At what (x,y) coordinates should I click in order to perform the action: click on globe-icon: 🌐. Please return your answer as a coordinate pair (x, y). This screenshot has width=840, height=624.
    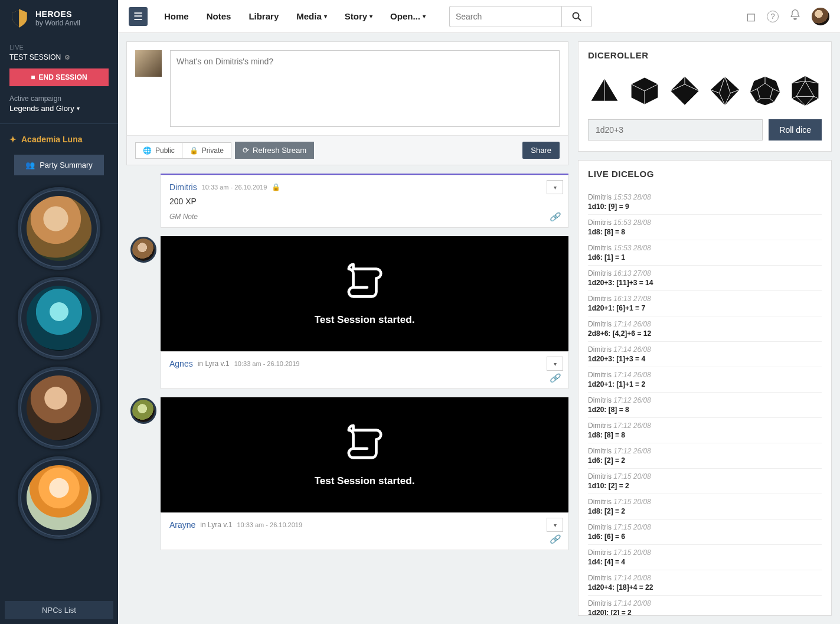
    Looking at the image, I should click on (148, 151).